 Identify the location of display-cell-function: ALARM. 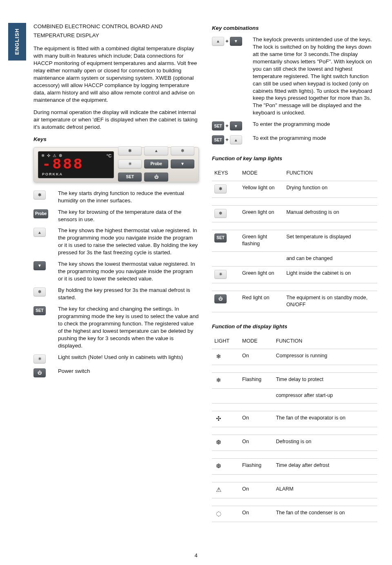
(325, 491).